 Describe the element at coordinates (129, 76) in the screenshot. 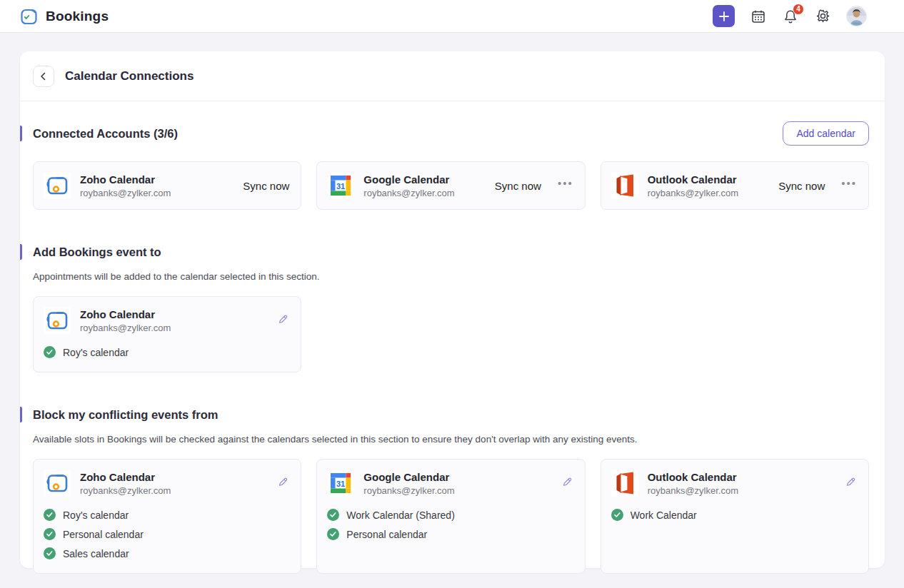

I see `page-title: Calendar Connections` at that location.